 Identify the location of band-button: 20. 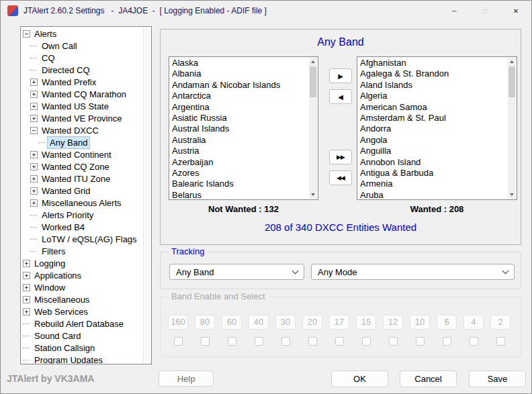
(312, 322).